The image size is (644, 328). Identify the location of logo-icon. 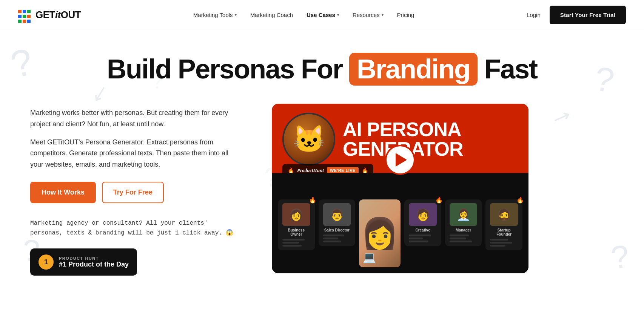
(25, 15).